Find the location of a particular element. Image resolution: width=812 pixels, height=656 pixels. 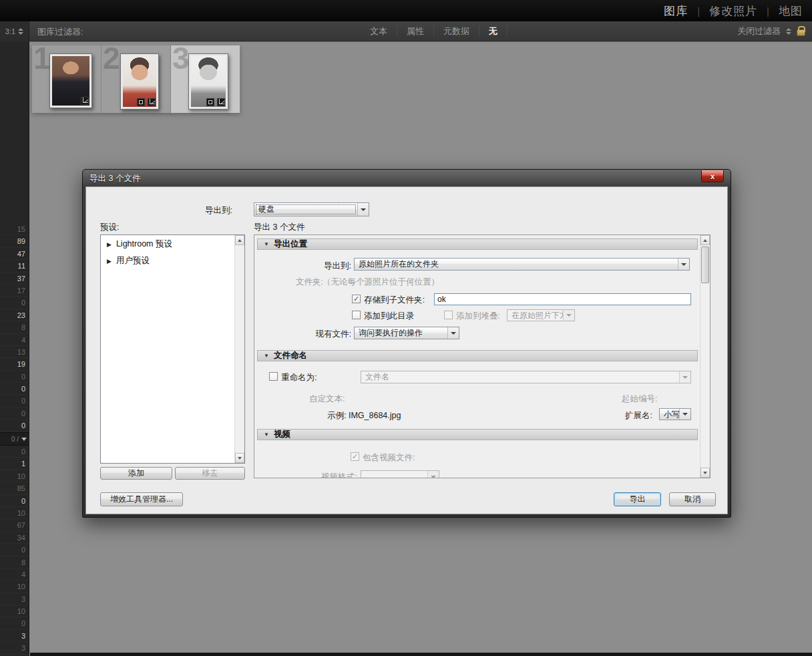

subfolder-name-input is located at coordinates (562, 299).